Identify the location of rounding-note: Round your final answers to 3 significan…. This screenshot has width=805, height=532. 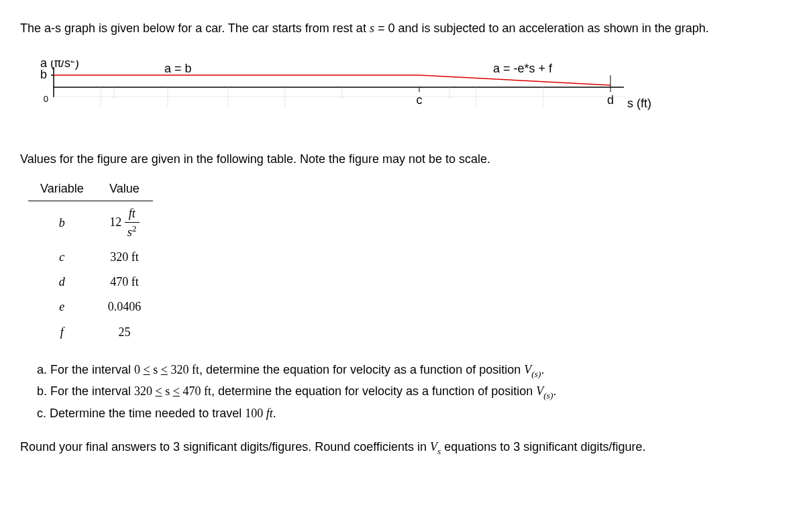
(402, 448).